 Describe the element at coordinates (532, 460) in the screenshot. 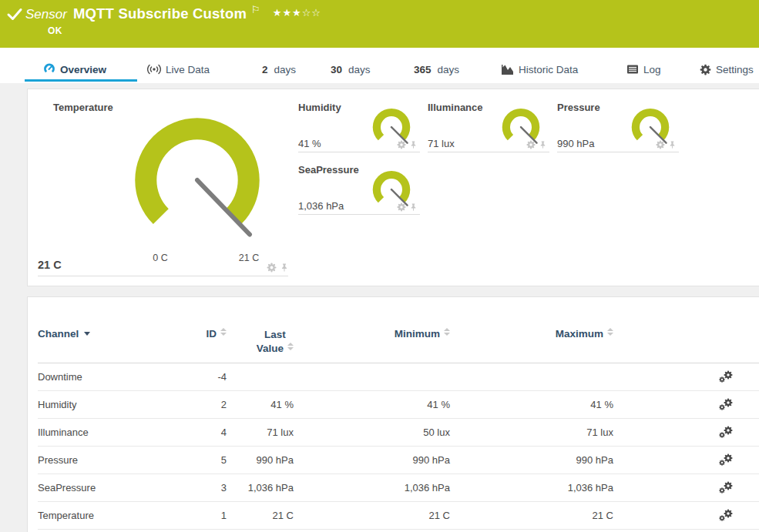

I see `channel-maximum: 990 hPa` at that location.